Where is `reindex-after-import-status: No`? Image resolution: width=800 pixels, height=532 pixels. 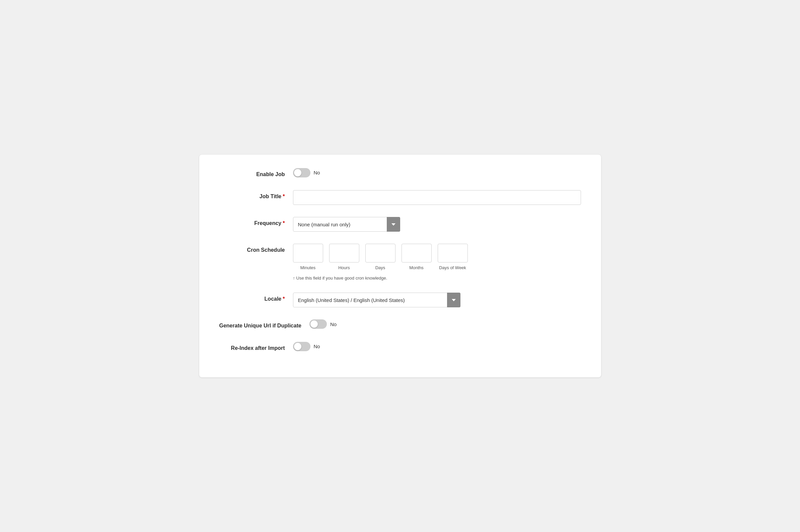 reindex-after-import-status: No is located at coordinates (317, 346).